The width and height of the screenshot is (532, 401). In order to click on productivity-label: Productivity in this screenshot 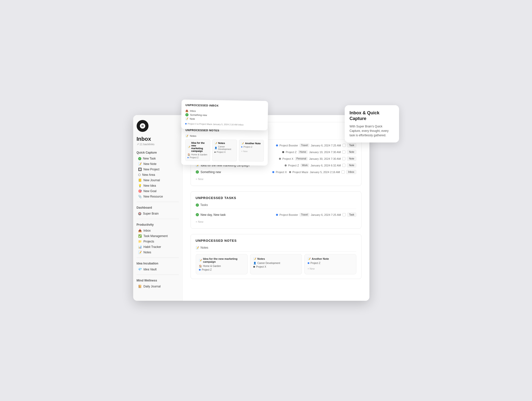, I will do `click(158, 225)`.